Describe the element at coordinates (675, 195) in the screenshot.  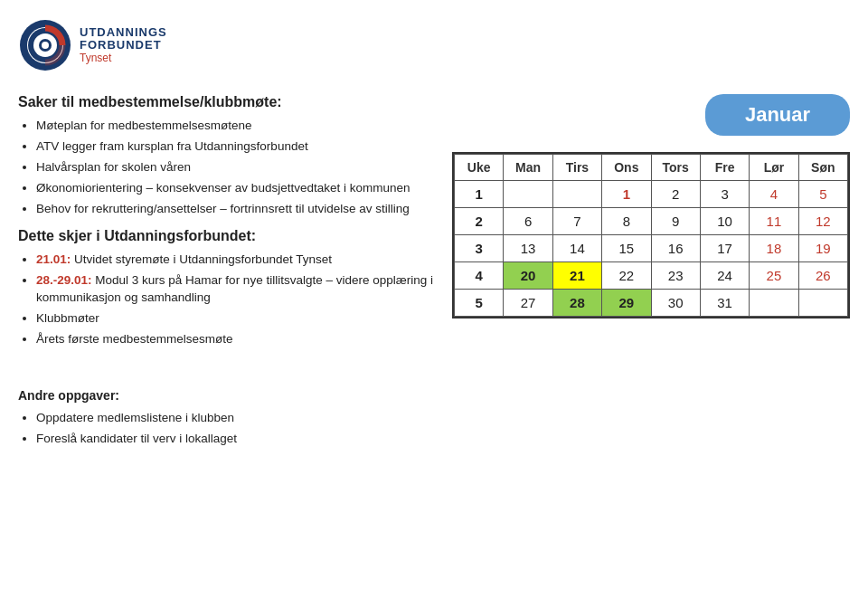
I see `calendar-day: 2` at that location.